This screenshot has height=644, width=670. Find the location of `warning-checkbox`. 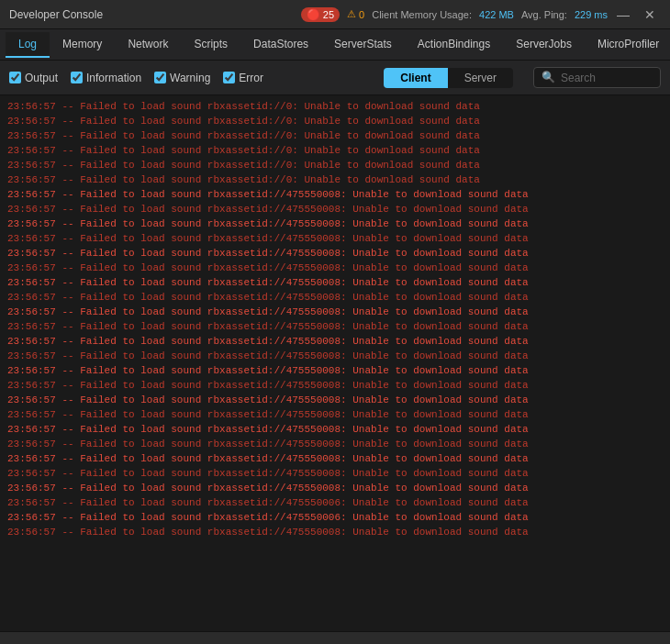

warning-checkbox is located at coordinates (160, 77).